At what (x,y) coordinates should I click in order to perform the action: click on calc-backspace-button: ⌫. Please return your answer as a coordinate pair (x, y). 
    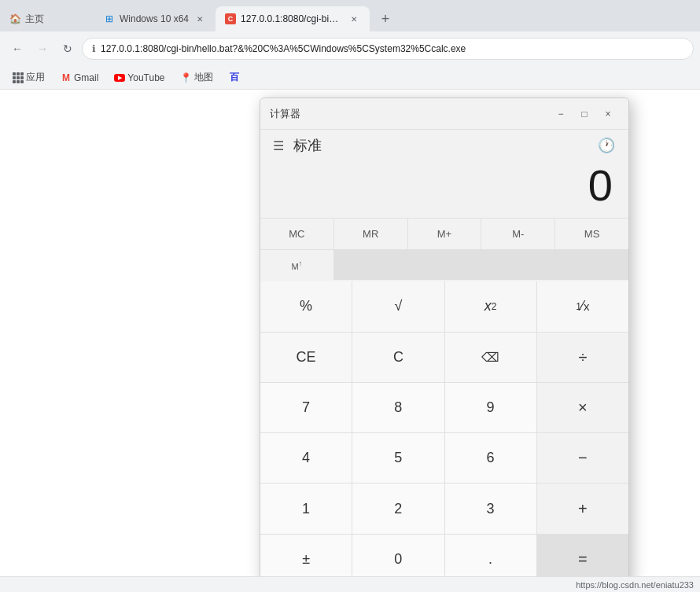
    Looking at the image, I should click on (491, 357).